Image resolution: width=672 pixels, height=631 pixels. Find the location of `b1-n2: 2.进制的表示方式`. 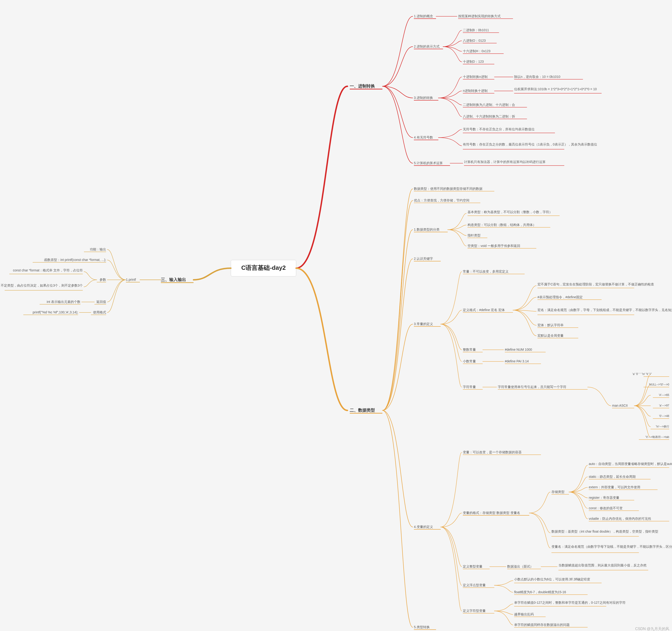

b1-n2: 2.进制的表示方式 is located at coordinates (427, 47).